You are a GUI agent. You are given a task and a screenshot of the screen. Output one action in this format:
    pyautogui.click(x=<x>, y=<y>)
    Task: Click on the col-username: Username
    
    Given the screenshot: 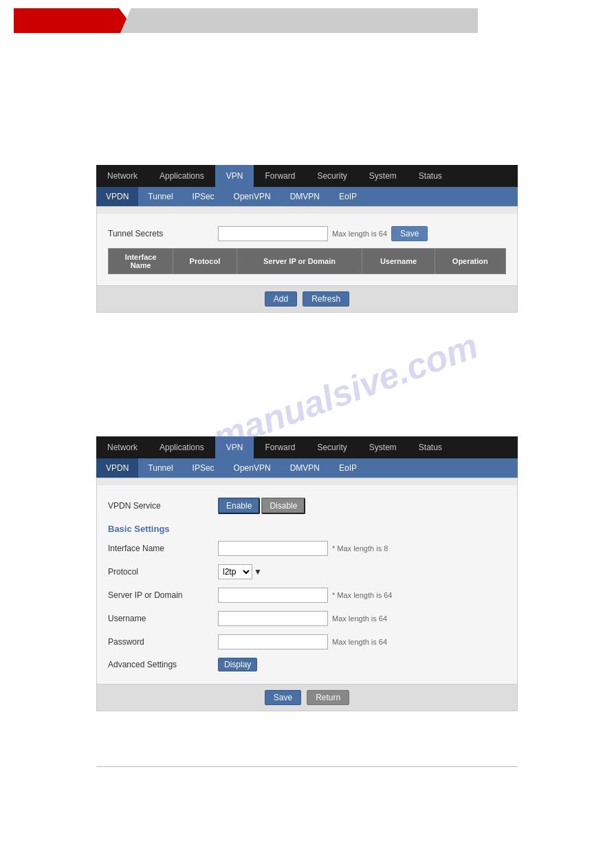 What is the action you would take?
    pyautogui.click(x=399, y=261)
    